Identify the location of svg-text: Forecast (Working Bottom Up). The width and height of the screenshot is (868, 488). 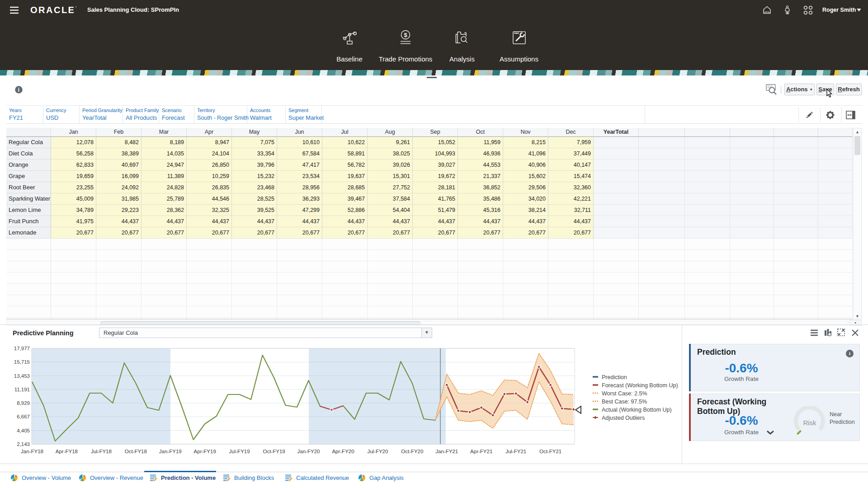
(640, 385).